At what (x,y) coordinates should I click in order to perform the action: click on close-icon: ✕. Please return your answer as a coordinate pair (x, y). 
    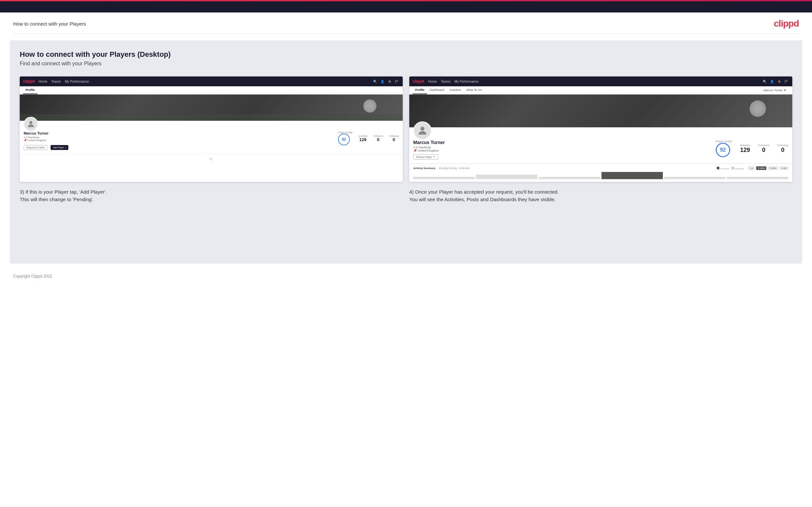
    Looking at the image, I should click on (434, 157).